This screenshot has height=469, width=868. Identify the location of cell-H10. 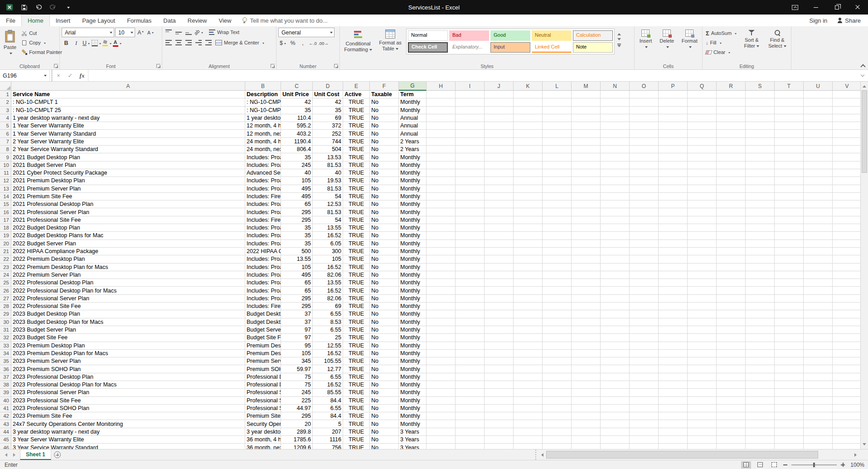
(441, 165).